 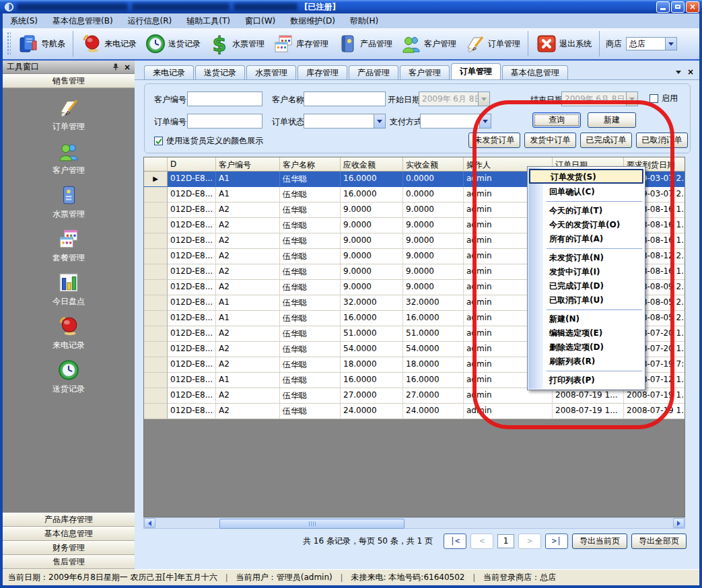 What do you see at coordinates (345, 121) in the screenshot?
I see `order-status-combobox` at bounding box center [345, 121].